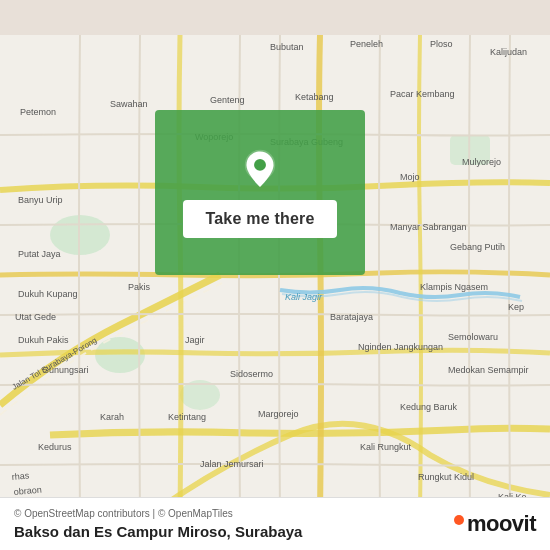 The image size is (550, 550). Describe the element at coordinates (400, 347) in the screenshot. I see `svg-text: Nginden Jangkungan` at that location.